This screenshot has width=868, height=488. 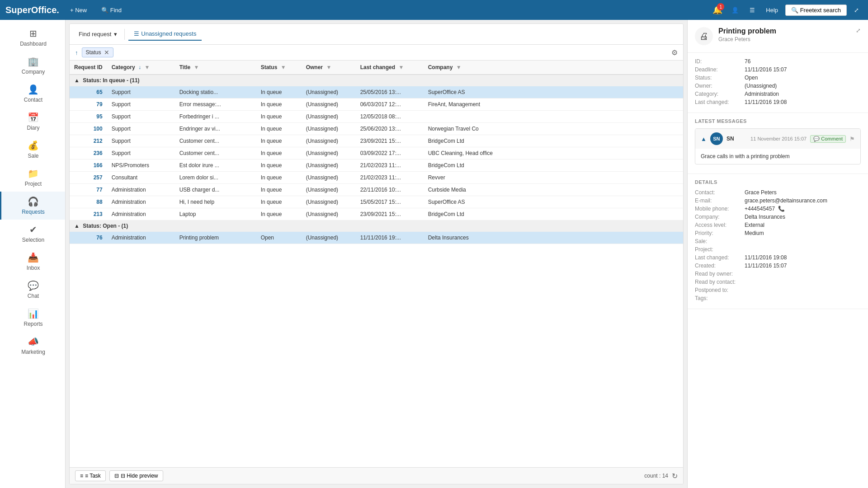 What do you see at coordinates (33, 10) in the screenshot?
I see `logo-text: SuperOffice.` at bounding box center [33, 10].